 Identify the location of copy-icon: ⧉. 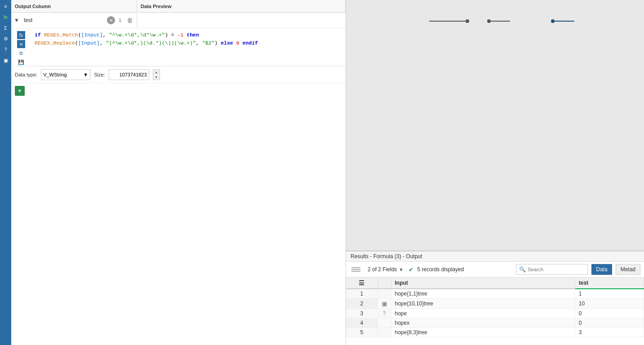
(21, 53).